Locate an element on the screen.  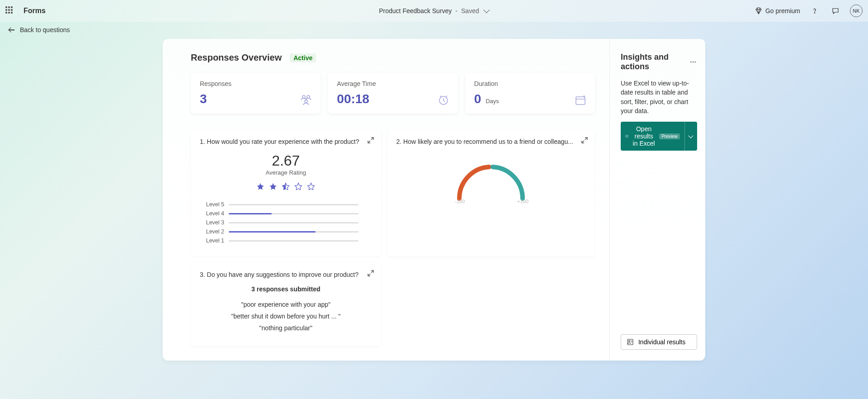
diamond-icon is located at coordinates (759, 11).